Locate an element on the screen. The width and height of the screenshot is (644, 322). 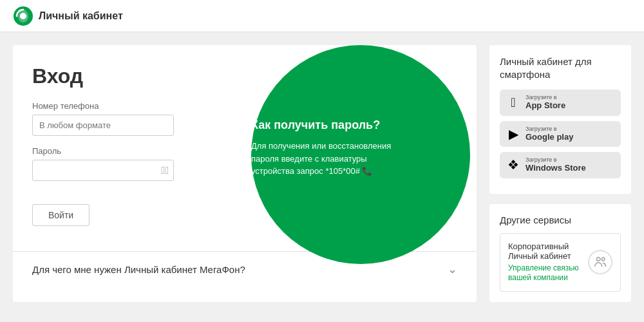
password-input is located at coordinates (103, 170).